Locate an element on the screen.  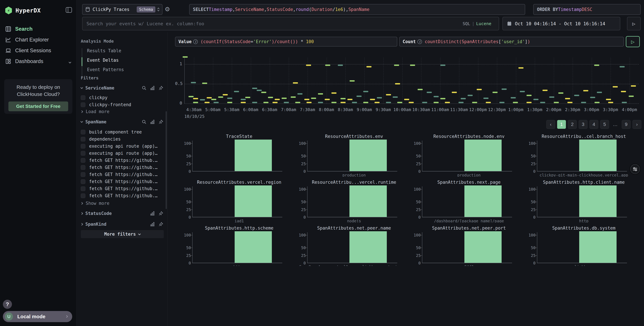
prev-page-button: ‹ is located at coordinates (551, 124).